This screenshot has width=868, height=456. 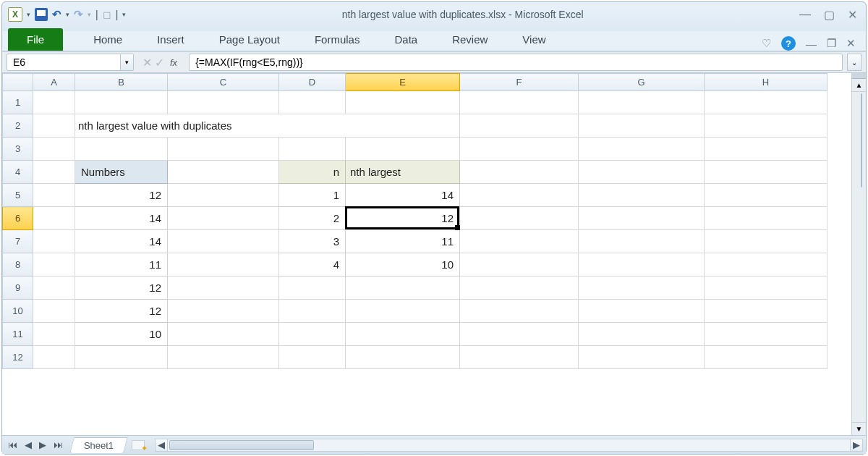 I want to click on cell: 3, so click(x=312, y=242).